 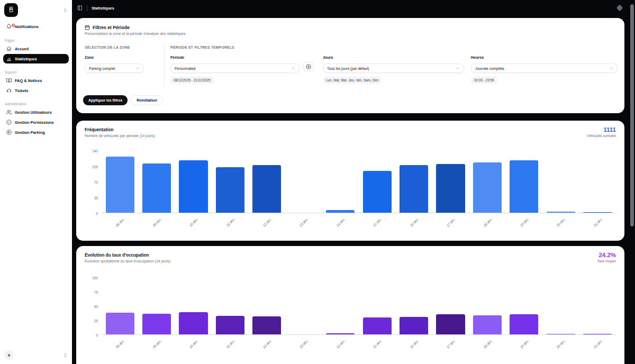 What do you see at coordinates (114, 68) in the screenshot?
I see `zone-select: Parking complet` at bounding box center [114, 68].